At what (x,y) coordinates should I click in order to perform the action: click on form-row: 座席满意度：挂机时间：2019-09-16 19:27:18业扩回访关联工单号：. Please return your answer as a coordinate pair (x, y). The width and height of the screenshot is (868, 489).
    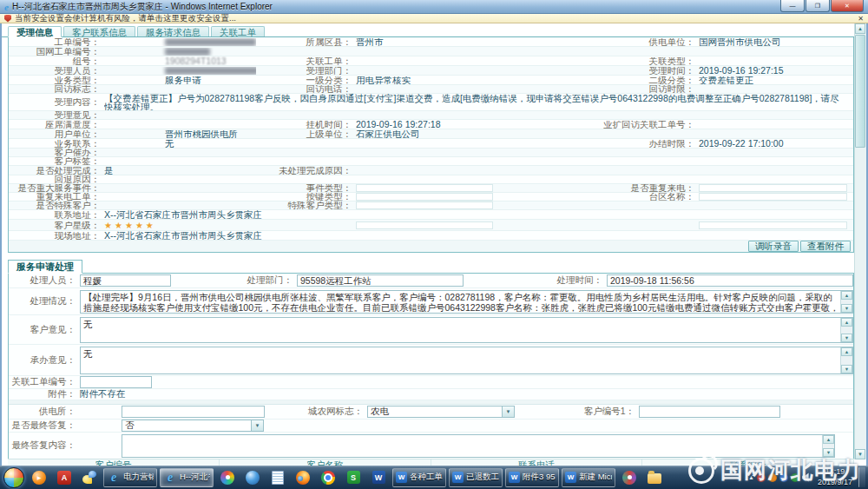
    Looking at the image, I should click on (431, 125).